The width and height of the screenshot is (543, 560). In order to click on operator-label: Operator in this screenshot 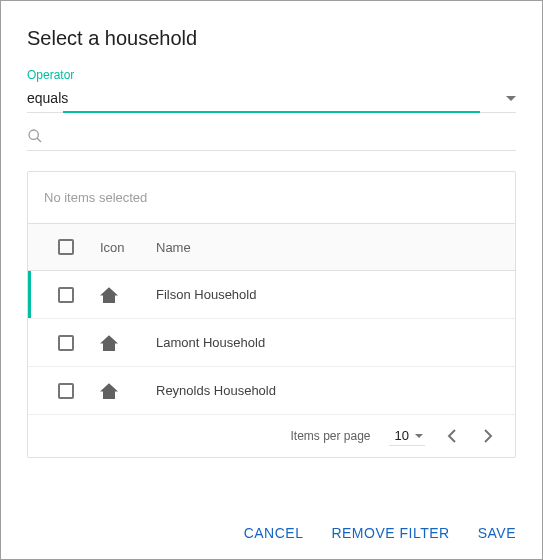, I will do `click(272, 75)`.